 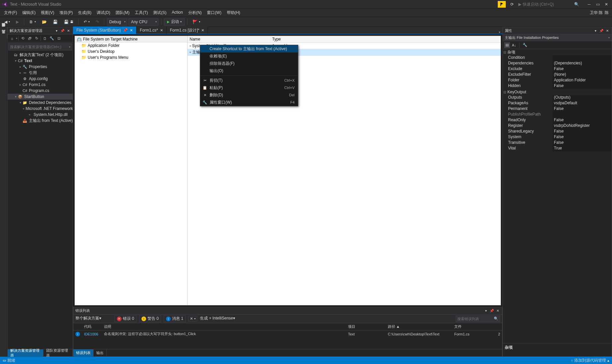 What do you see at coordinates (40, 97) in the screenshot?
I see `tree-node: ▾📦StartButton` at bounding box center [40, 97].